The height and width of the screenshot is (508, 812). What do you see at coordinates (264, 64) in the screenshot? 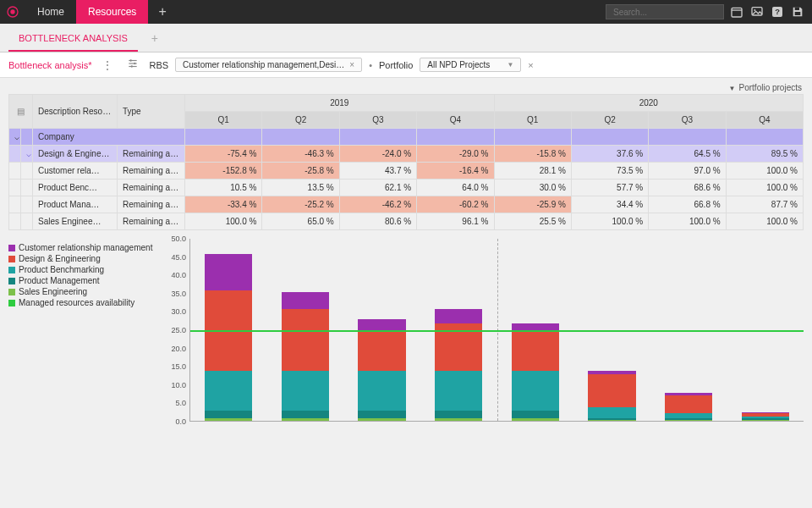
I see `rbs-value: Customer relationship management,Desi…` at bounding box center [264, 64].